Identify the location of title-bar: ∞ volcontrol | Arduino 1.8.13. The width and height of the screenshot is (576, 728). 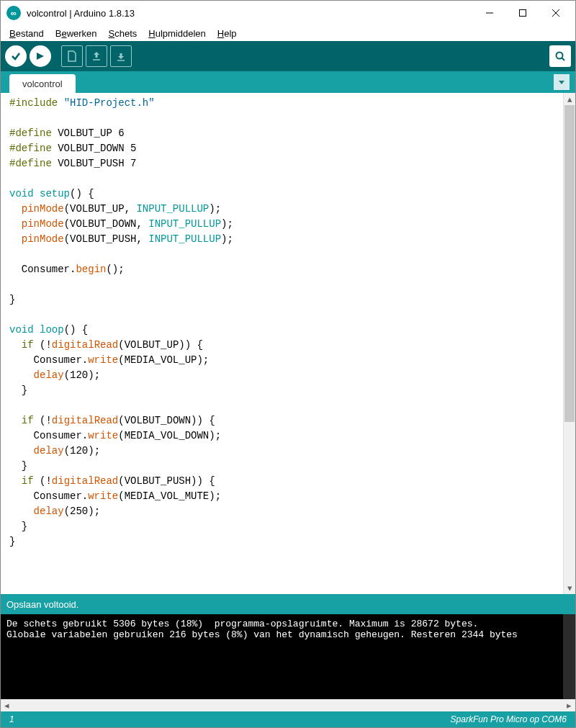
(288, 13).